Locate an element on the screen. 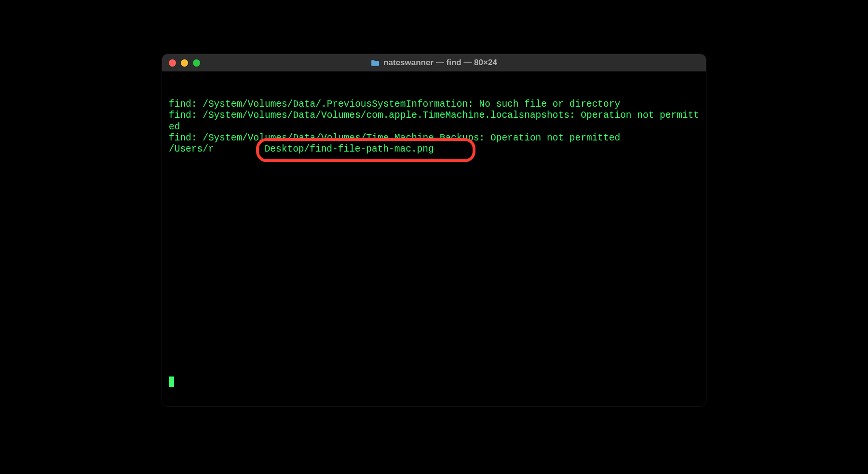 The width and height of the screenshot is (868, 474). result-path-prefix: /Users/r is located at coordinates (191, 149).